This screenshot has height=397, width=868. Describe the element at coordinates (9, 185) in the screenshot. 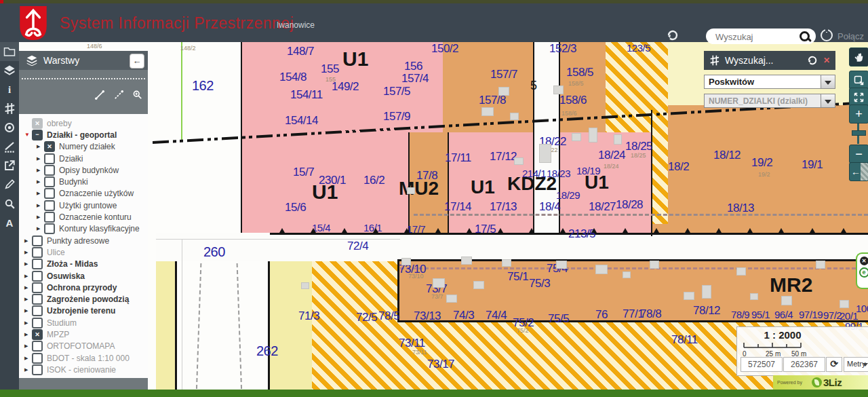

I see `pencil-icon` at that location.